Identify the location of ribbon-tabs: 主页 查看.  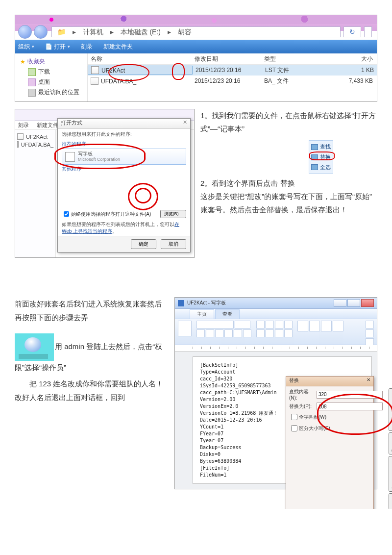
(276, 314).